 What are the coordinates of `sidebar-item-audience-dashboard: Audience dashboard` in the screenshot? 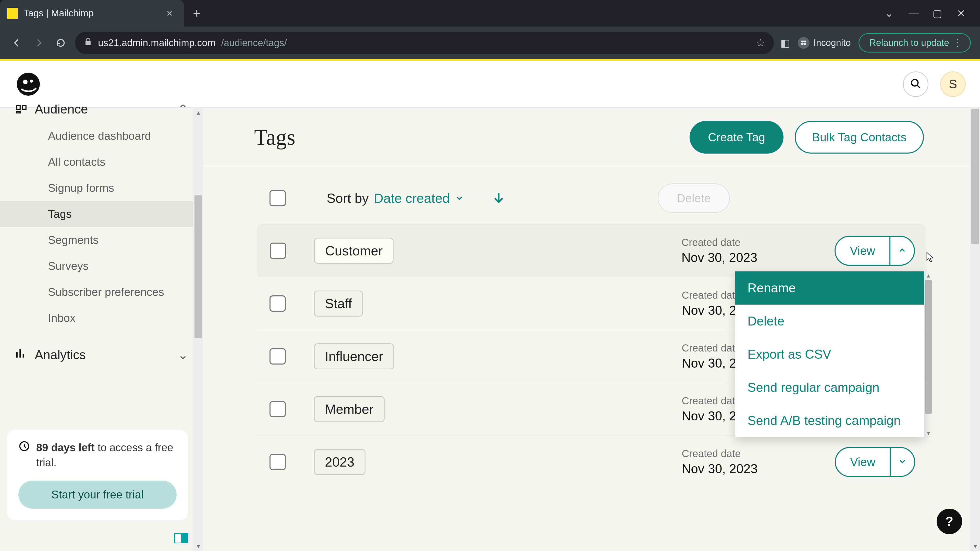 It's located at (102, 136).